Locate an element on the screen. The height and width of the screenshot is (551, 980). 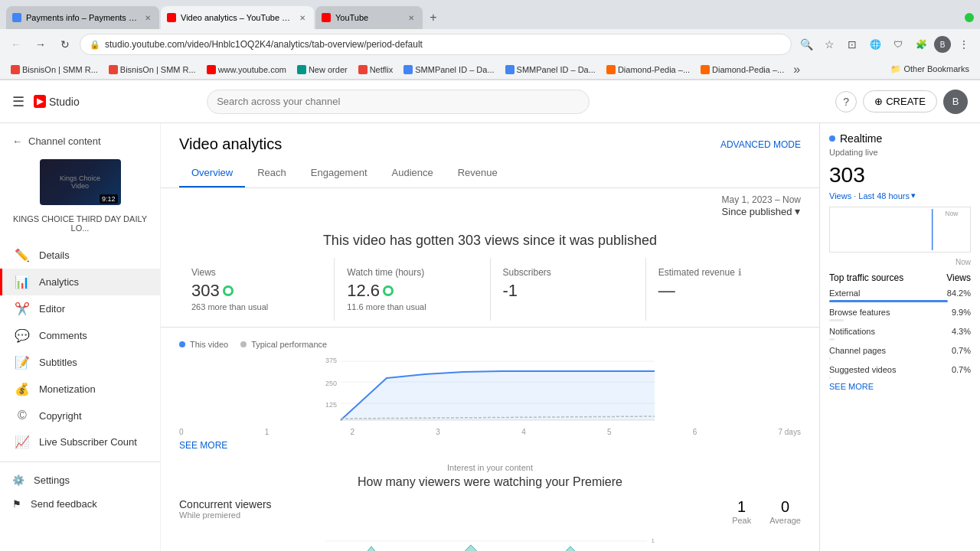
tab-engagement: Engagement is located at coordinates (339, 173).